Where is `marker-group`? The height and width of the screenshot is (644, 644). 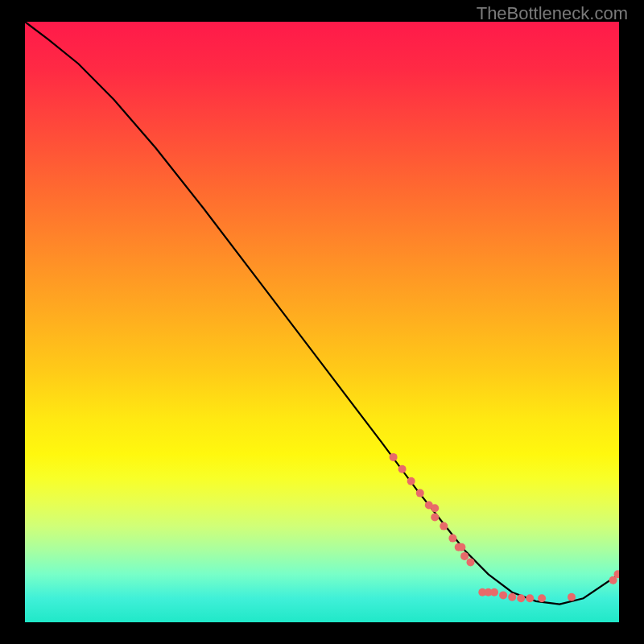 marker-group is located at coordinates (504, 528).